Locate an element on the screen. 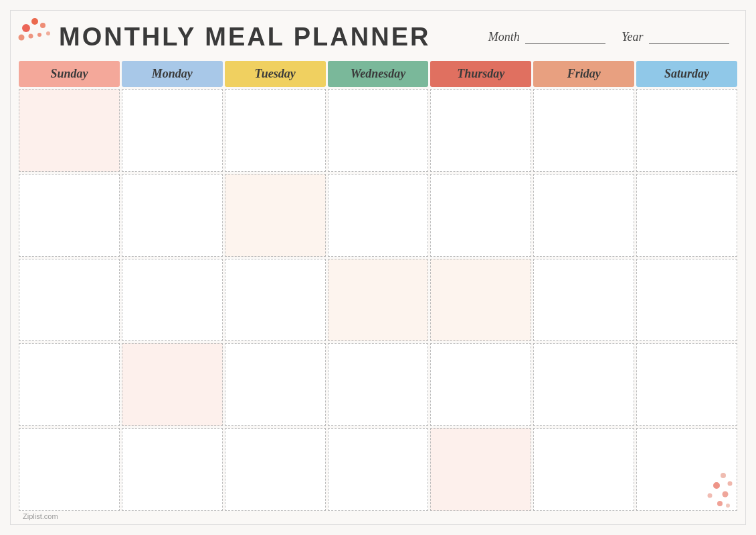 This screenshot has width=756, height=535. cell-r2c1 is located at coordinates (70, 215).